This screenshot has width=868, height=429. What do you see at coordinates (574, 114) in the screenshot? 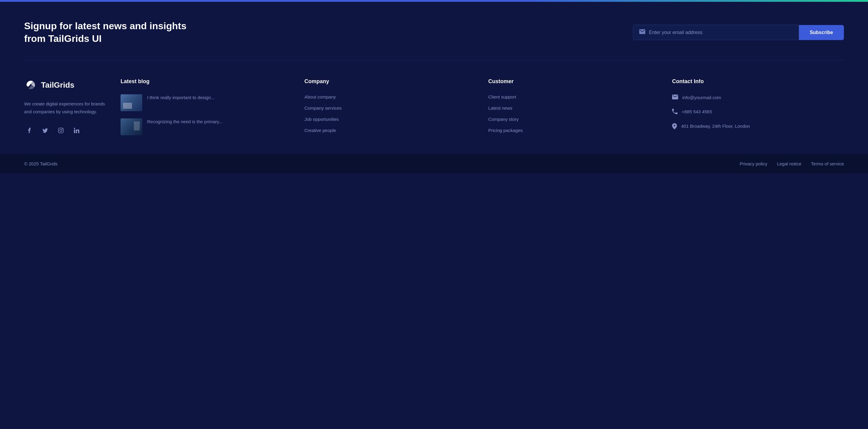
I see `customer-nav: Client support Latest news Company story…` at bounding box center [574, 114].